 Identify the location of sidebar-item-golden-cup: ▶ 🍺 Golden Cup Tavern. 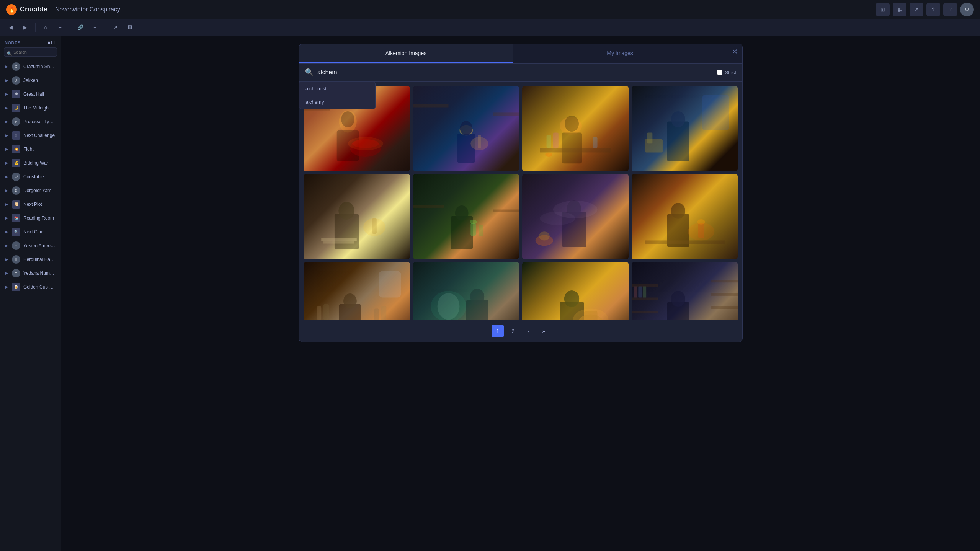
(31, 287).